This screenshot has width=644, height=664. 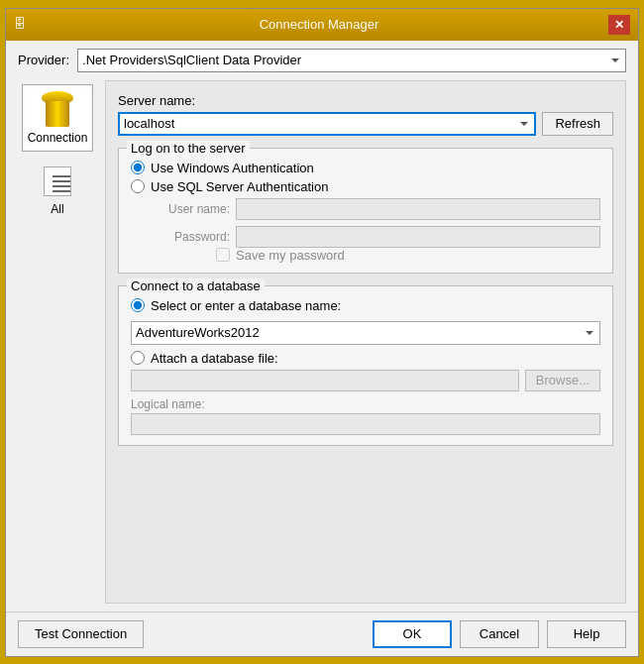 I want to click on cancel-button: Cancel, so click(x=499, y=634).